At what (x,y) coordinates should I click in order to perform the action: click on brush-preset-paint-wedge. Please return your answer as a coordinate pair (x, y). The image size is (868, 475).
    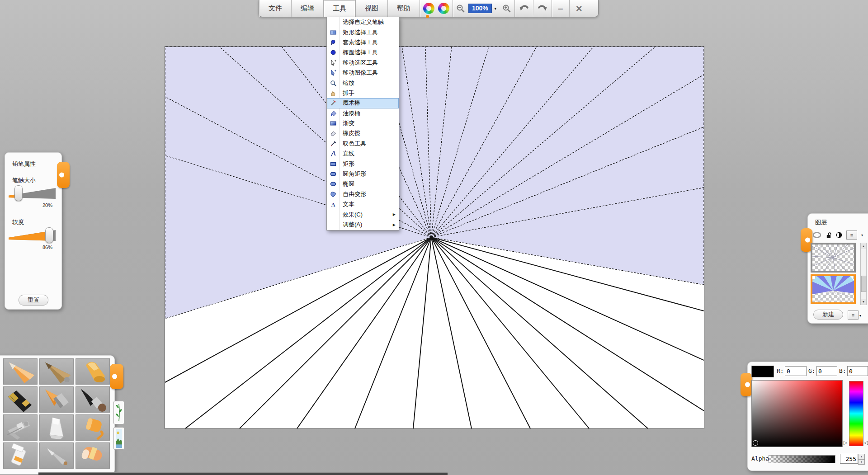
    Looking at the image, I should click on (57, 428).